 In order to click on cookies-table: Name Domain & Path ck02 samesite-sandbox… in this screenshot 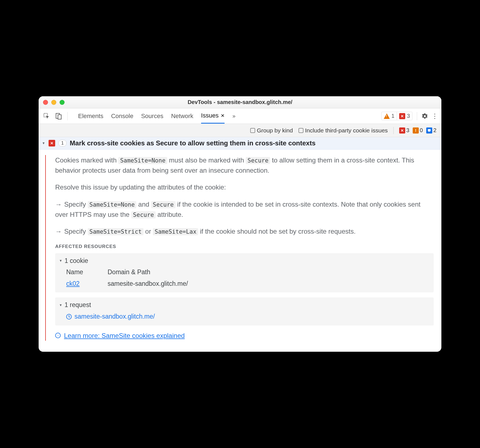, I will do `click(248, 278)`.